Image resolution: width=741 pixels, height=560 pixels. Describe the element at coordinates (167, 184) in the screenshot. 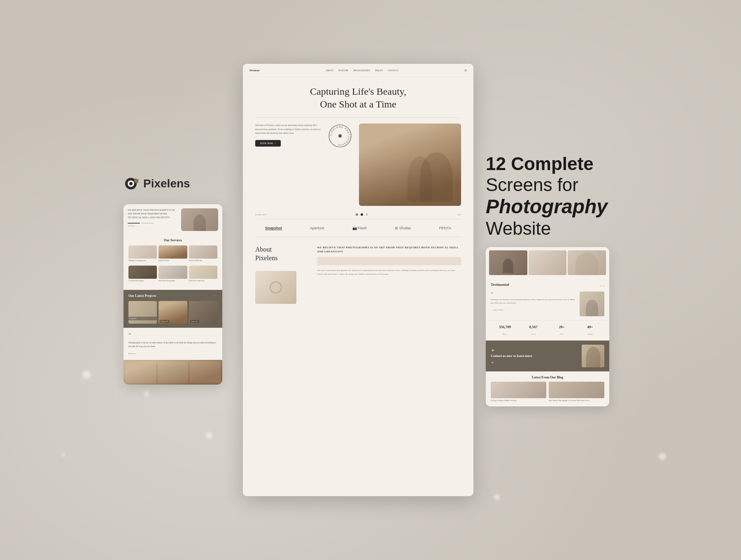

I see `logo-text: Pixelens` at that location.